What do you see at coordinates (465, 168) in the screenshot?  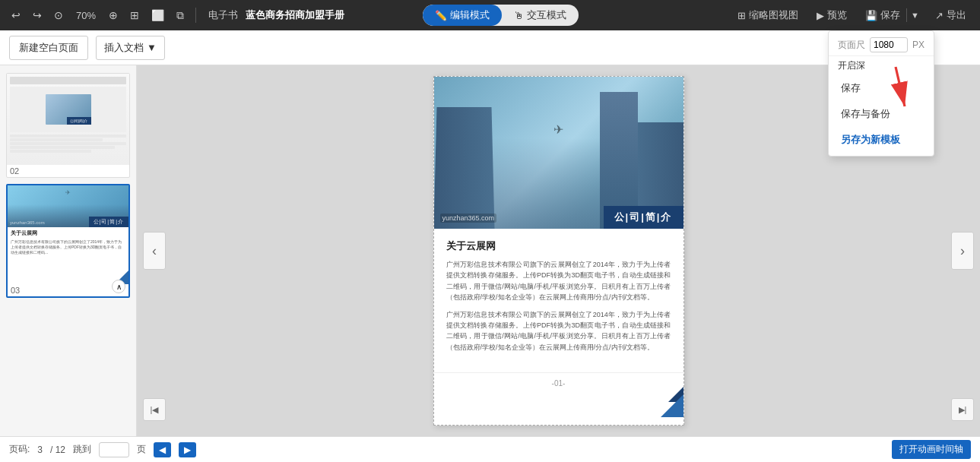 I see `building-left` at bounding box center [465, 168].